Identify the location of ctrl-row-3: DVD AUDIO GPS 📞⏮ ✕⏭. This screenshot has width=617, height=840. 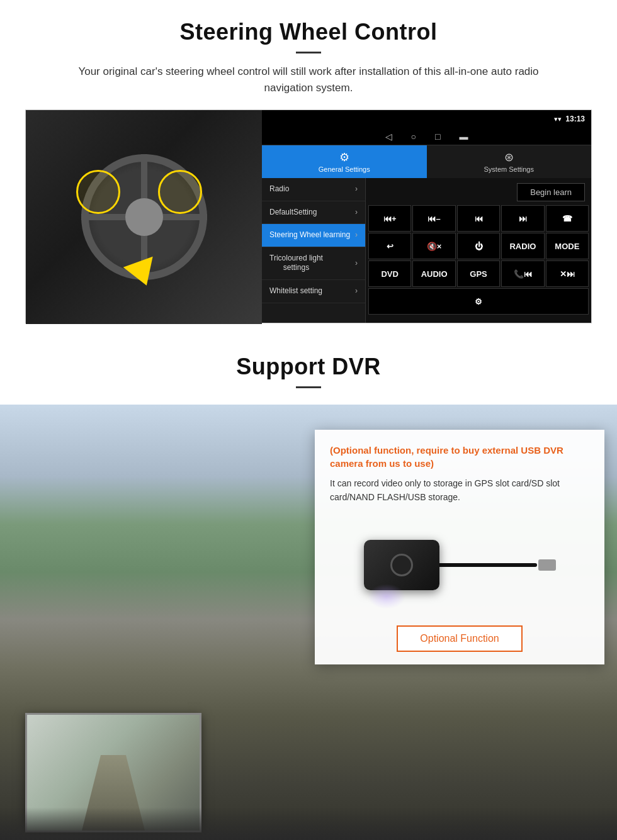
(478, 274).